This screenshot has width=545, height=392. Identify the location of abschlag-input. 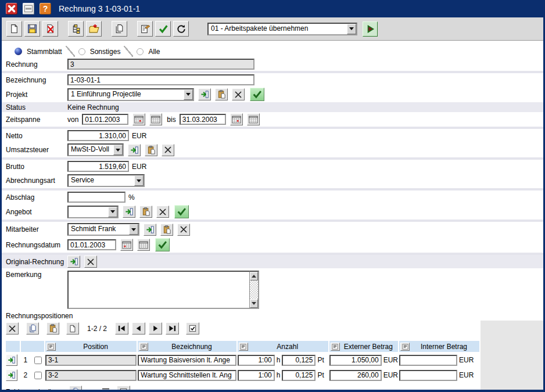
(96, 197).